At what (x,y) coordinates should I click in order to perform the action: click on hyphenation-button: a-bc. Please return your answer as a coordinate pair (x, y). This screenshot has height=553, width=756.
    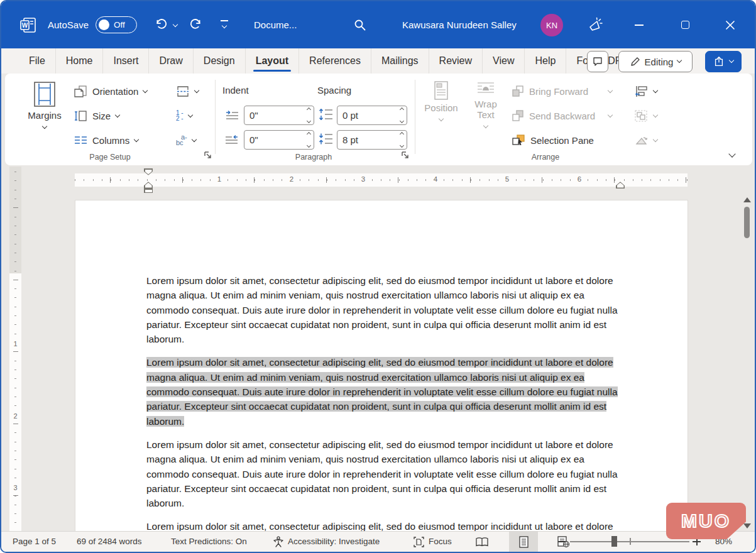
    Looking at the image, I should click on (187, 140).